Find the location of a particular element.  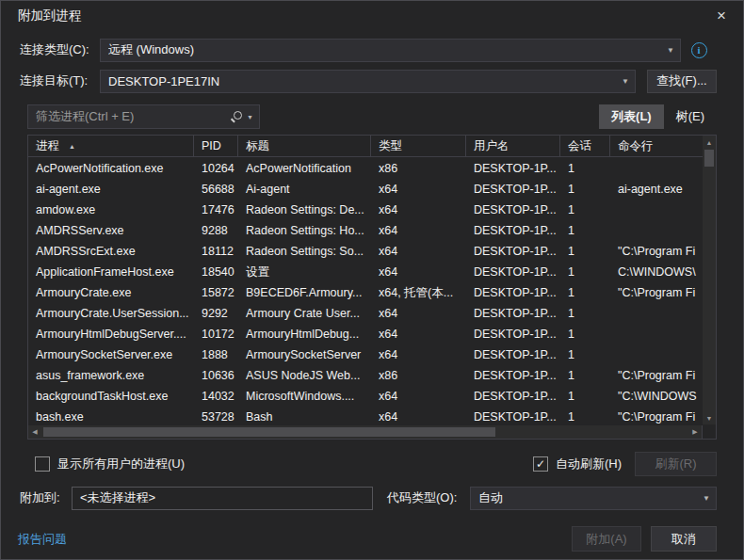

scroll-up-icon: ▲ is located at coordinates (709, 142).